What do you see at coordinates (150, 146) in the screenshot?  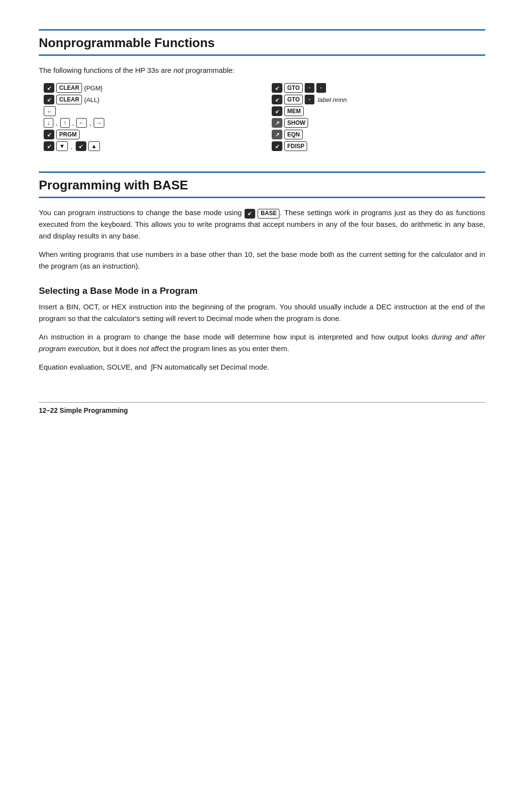 I see `func-row: ↙ ▼ , ↙ ▲` at bounding box center [150, 146].